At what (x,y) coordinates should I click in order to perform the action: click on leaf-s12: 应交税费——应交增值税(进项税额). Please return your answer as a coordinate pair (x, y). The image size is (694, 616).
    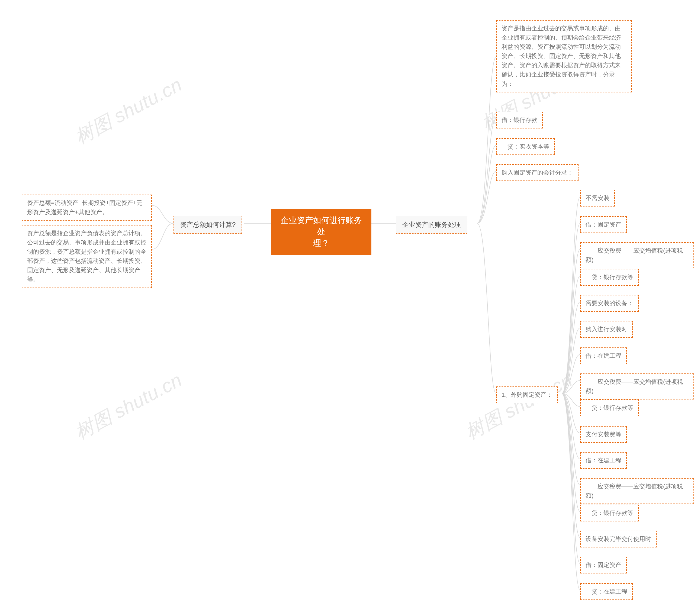
    Looking at the image, I should click on (637, 491).